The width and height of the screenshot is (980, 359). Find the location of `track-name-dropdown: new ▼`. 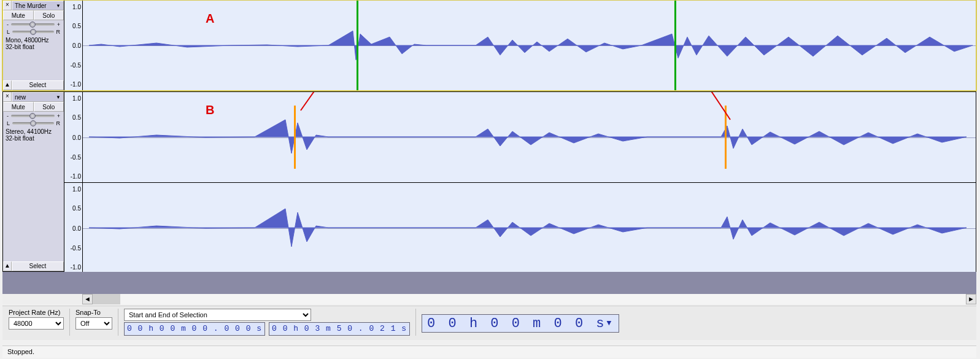

track-name-dropdown: new ▼ is located at coordinates (38, 97).